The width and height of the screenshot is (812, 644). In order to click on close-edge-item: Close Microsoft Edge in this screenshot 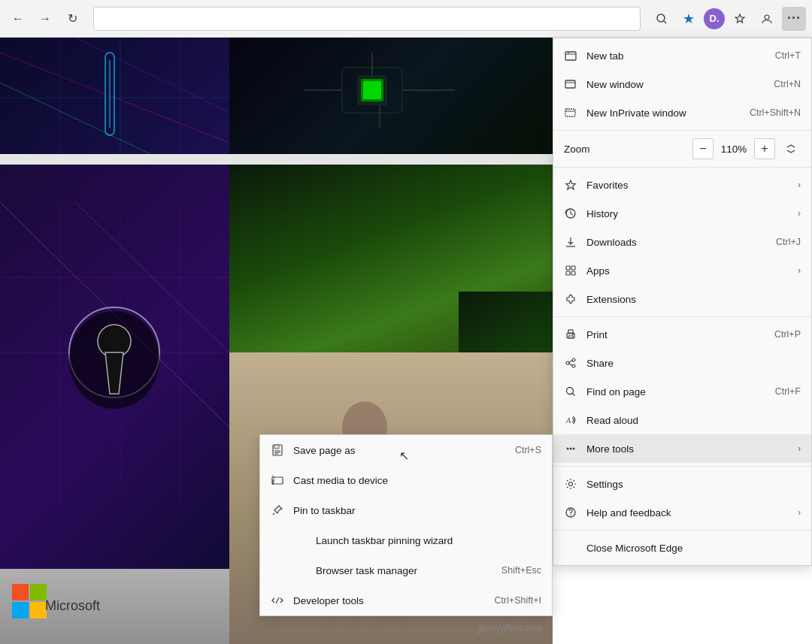, I will do `click(683, 548)`.